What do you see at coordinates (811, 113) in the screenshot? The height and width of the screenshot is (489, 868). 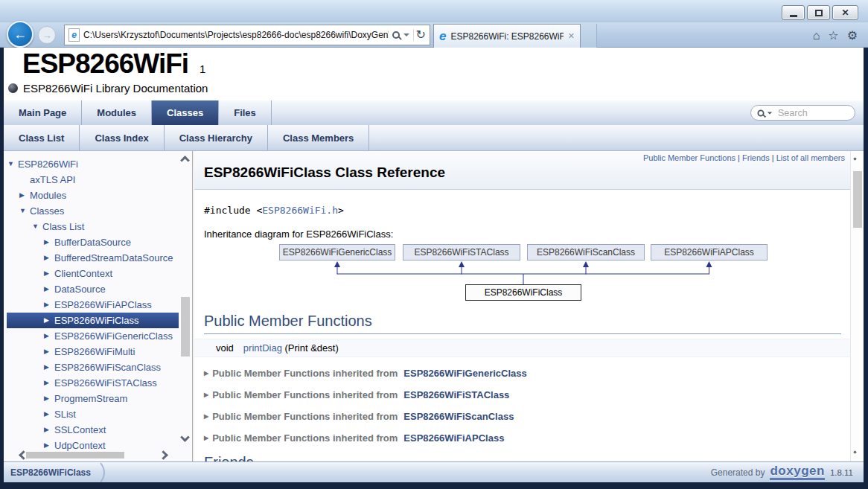 I see `search-input` at bounding box center [811, 113].